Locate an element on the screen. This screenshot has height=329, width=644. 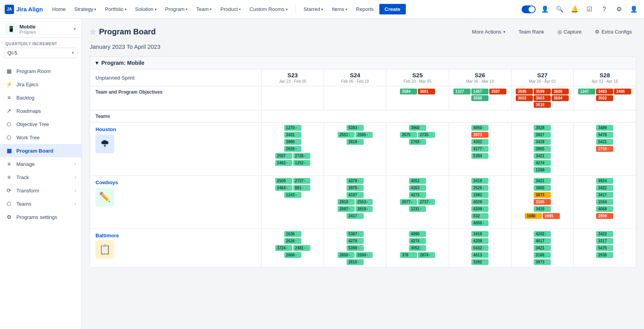
nav-team: Team ▾ is located at coordinates (204, 9).